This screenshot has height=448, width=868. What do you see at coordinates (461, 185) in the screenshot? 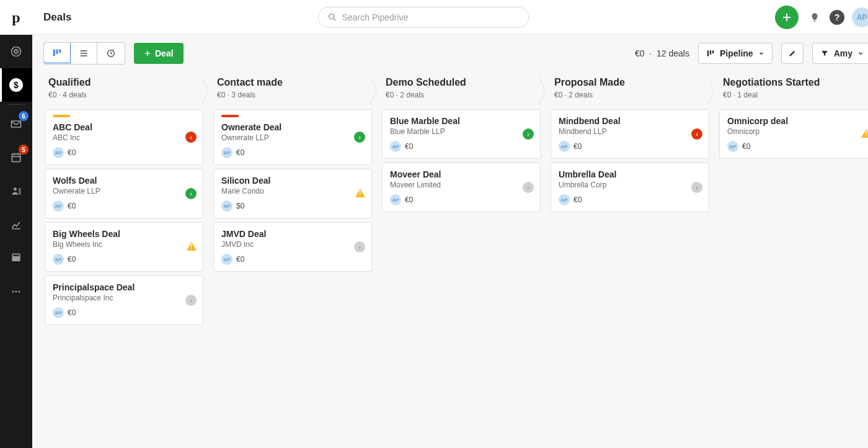
I see `deal-company: Moveer Limited` at bounding box center [461, 185].